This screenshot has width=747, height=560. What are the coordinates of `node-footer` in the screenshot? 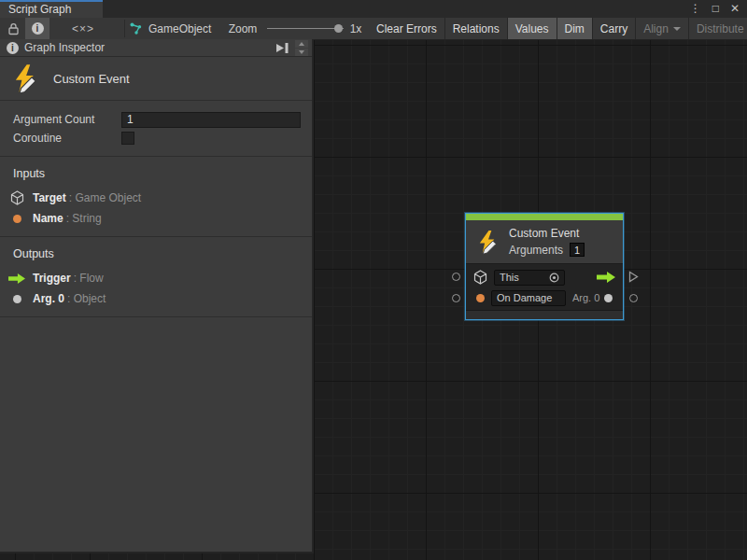 It's located at (544, 315).